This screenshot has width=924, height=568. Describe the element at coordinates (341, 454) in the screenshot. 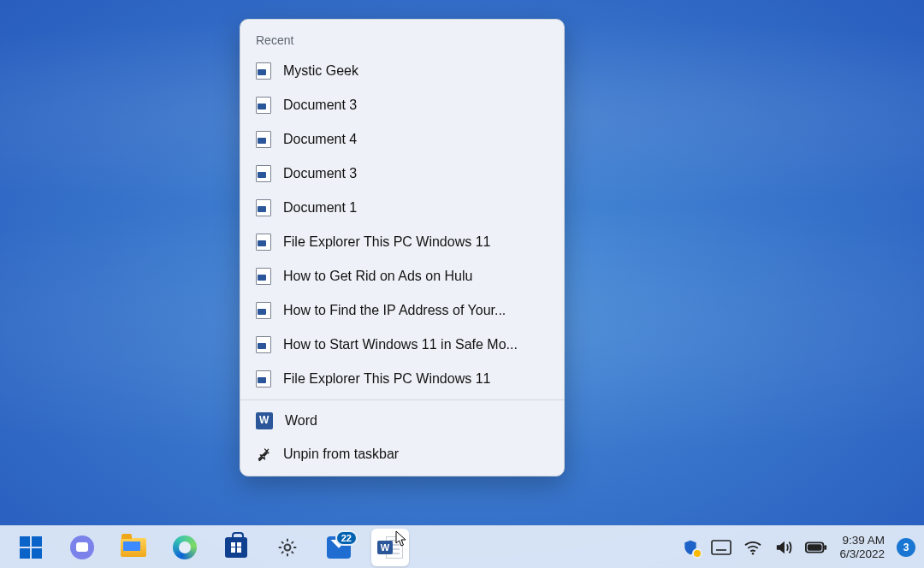

I see `jumplist-unpin-label: Unpin from taskbar` at that location.